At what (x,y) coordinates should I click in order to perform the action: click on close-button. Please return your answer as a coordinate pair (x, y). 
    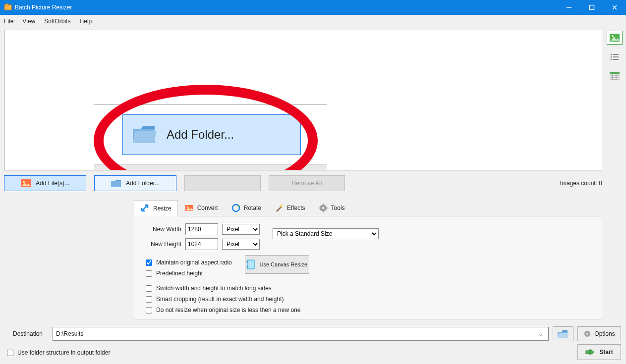
    Looking at the image, I should click on (615, 7).